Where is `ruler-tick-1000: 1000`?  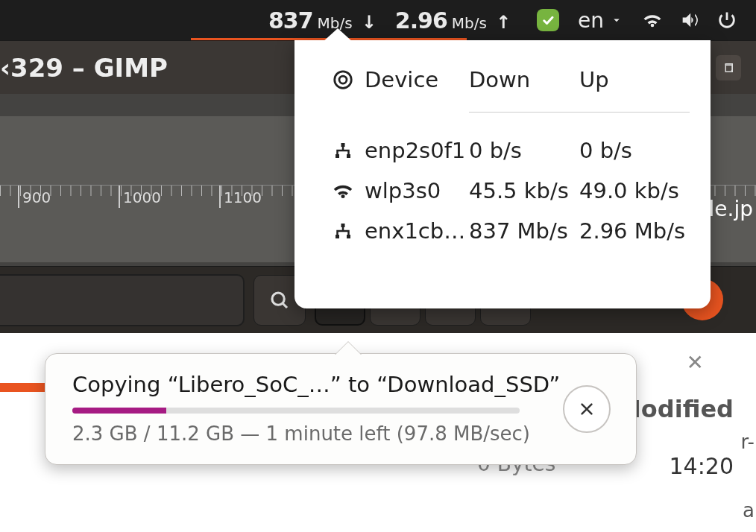 ruler-tick-1000: 1000 is located at coordinates (142, 197).